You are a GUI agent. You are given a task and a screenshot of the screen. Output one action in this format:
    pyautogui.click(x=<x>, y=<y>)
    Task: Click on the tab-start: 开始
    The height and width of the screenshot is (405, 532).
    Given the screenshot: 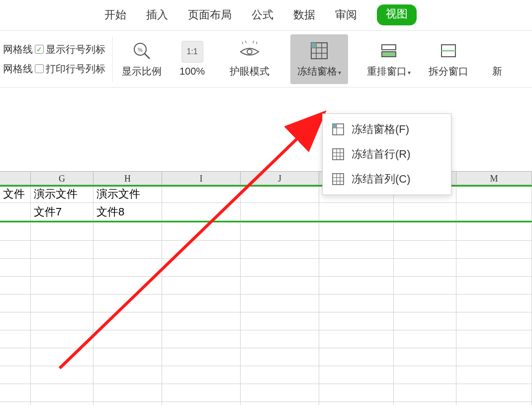 What is the action you would take?
    pyautogui.click(x=115, y=15)
    